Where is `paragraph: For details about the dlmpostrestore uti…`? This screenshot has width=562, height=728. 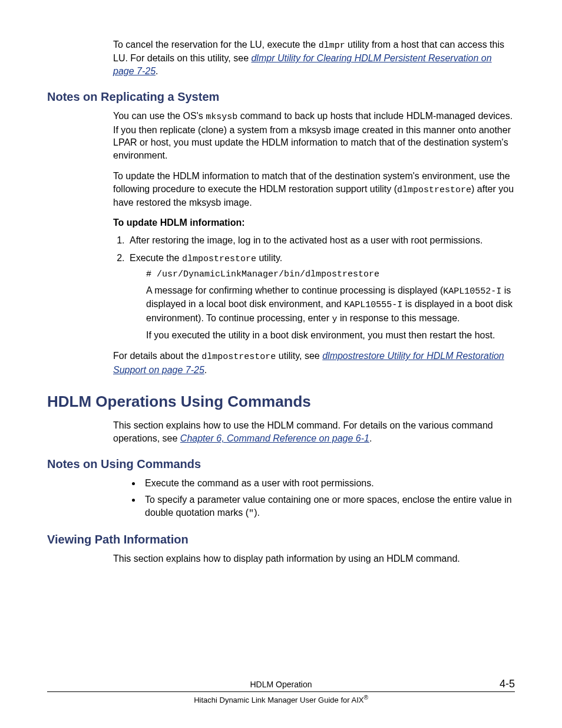
paragraph: For details about the dlmpostrestore uti… is located at coordinates (314, 363).